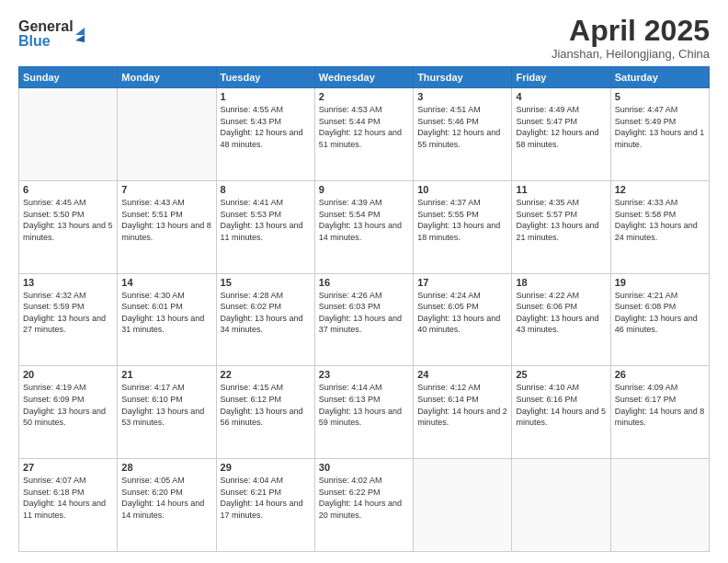  What do you see at coordinates (561, 77) in the screenshot?
I see `col-friday: Friday` at bounding box center [561, 77].